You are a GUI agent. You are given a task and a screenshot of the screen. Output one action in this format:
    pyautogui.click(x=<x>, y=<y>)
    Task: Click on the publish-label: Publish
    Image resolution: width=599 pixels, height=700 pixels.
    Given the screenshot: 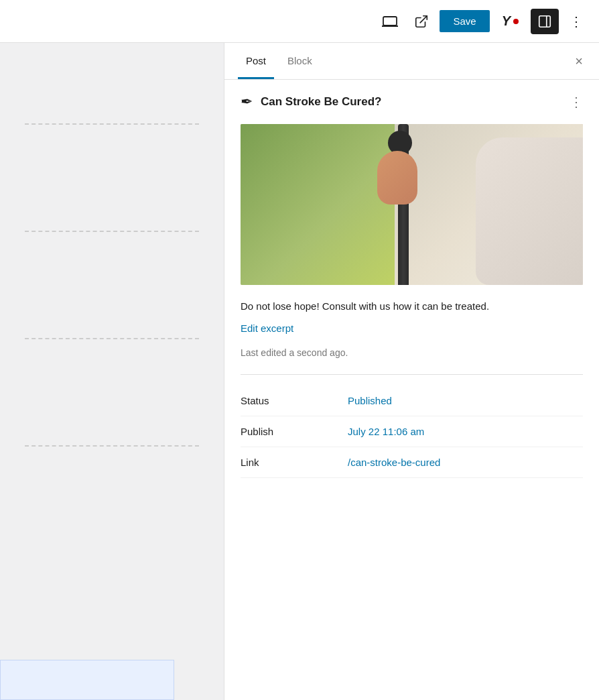 What is the action you would take?
    pyautogui.click(x=294, y=432)
    